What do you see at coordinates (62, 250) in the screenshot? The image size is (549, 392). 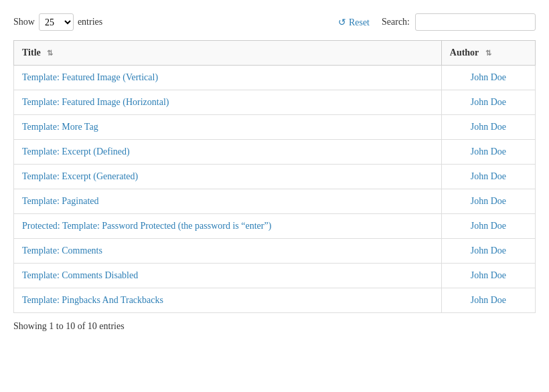 I see `title-link: Template: Comments` at bounding box center [62, 250].